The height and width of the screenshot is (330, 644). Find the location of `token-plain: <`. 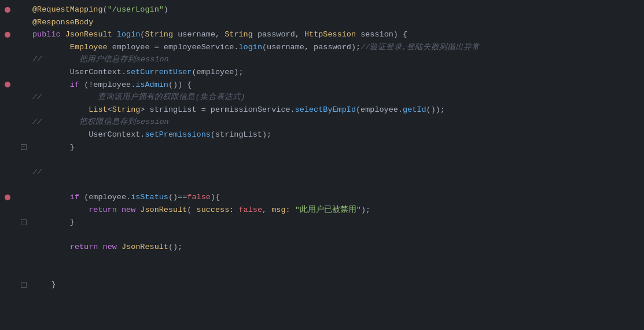

token-plain: < is located at coordinates (110, 110).